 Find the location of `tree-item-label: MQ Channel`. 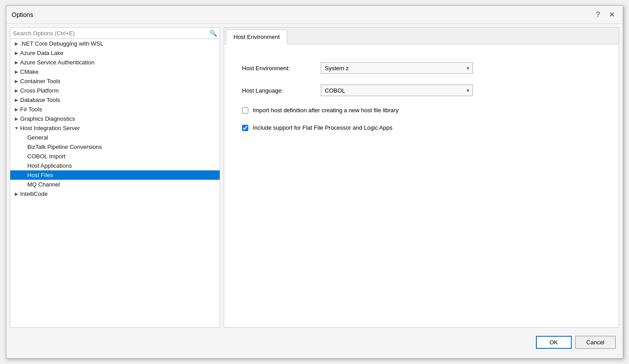

tree-item-label: MQ Channel is located at coordinates (44, 184).